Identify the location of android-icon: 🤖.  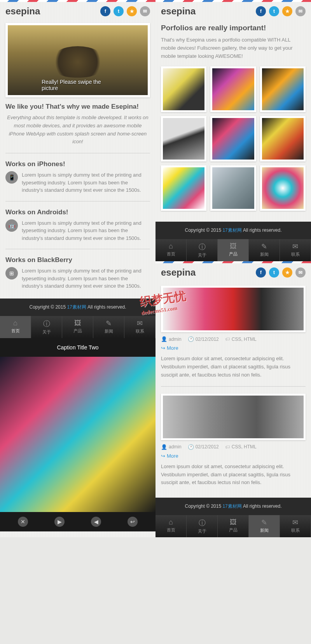
(12, 226).